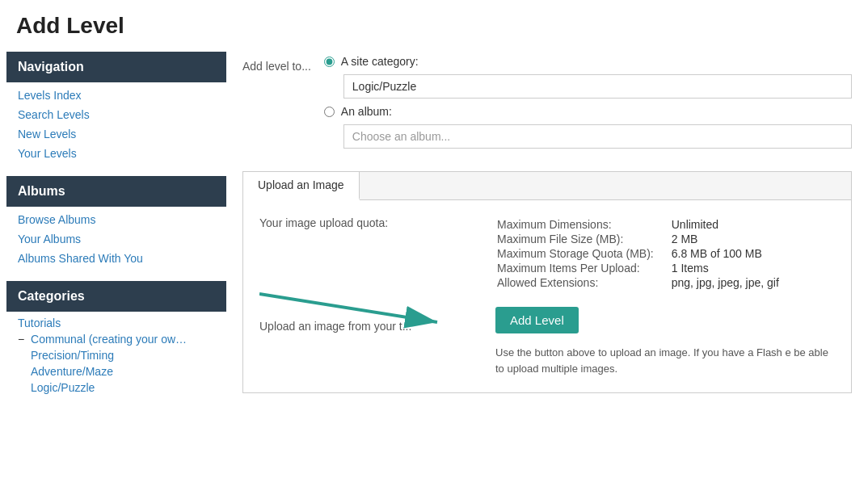 The height and width of the screenshot is (499, 868). What do you see at coordinates (434, 26) in the screenshot?
I see `page-title: Add Level` at bounding box center [434, 26].